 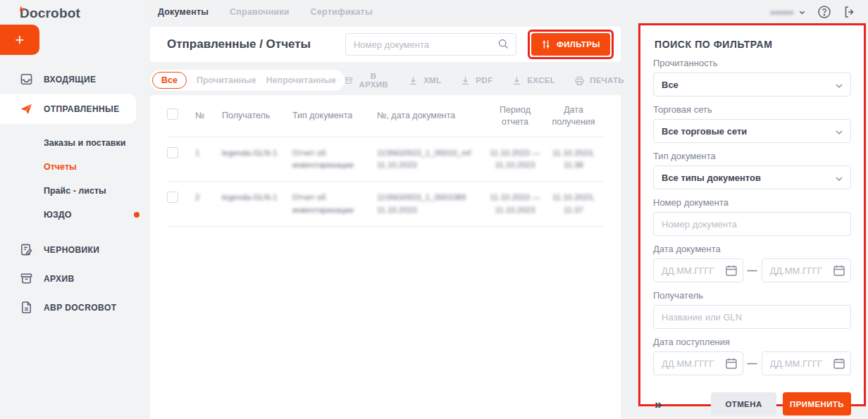 I want to click on sidebar-item-label: ОТПРАВЛЕННЫЕ, so click(x=82, y=109).